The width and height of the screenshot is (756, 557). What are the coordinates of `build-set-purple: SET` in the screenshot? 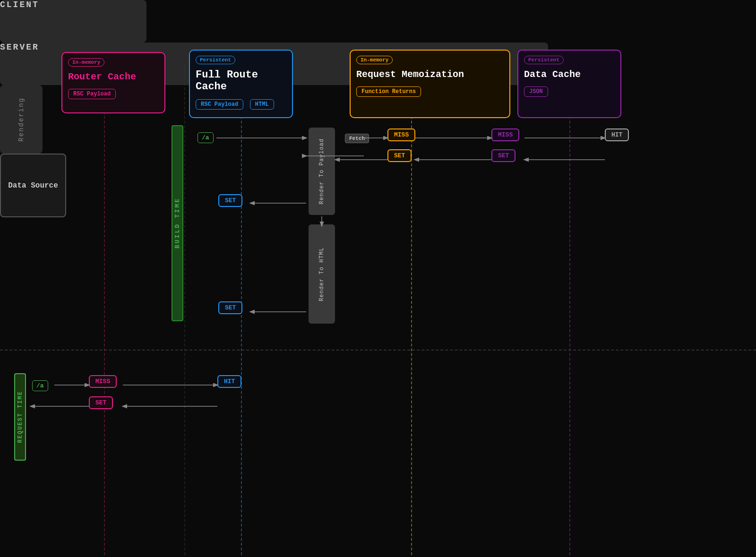 It's located at (504, 155).